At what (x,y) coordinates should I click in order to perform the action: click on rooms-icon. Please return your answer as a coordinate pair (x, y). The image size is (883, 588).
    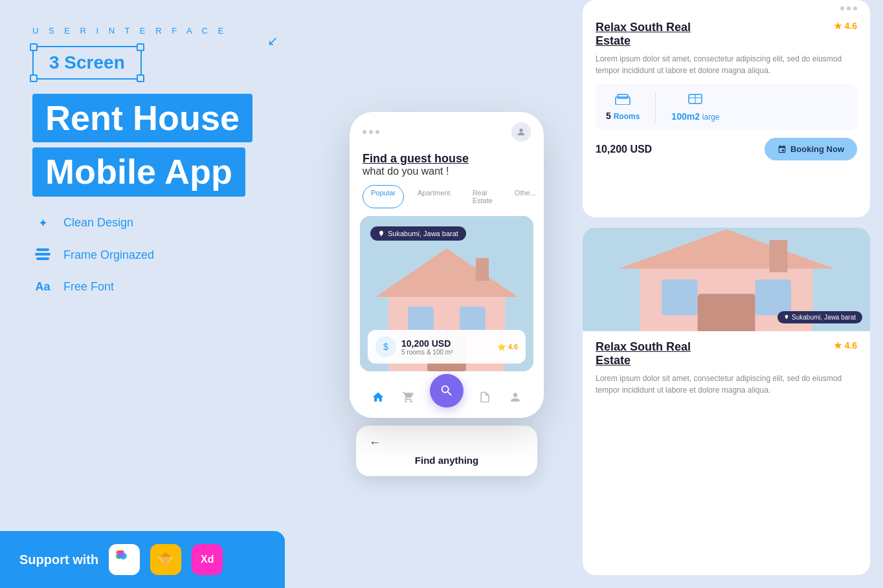
    Looking at the image, I should click on (623, 100).